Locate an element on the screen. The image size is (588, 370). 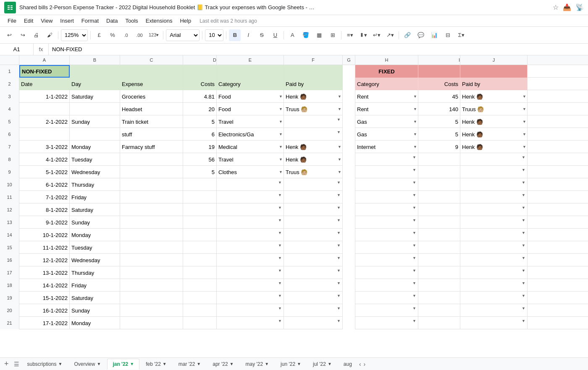
cell-b2: Day is located at coordinates (95, 84).